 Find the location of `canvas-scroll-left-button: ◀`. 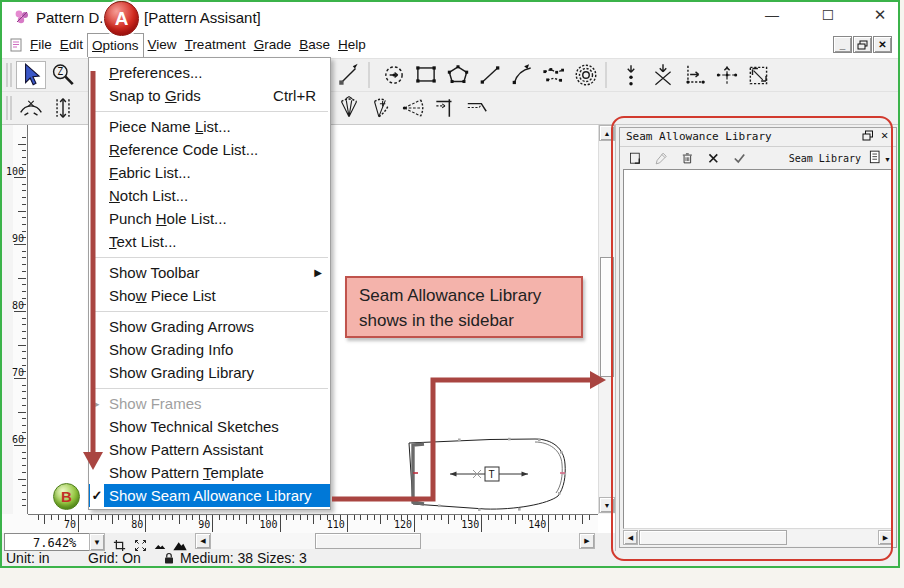

canvas-scroll-left-button: ◀ is located at coordinates (203, 541).